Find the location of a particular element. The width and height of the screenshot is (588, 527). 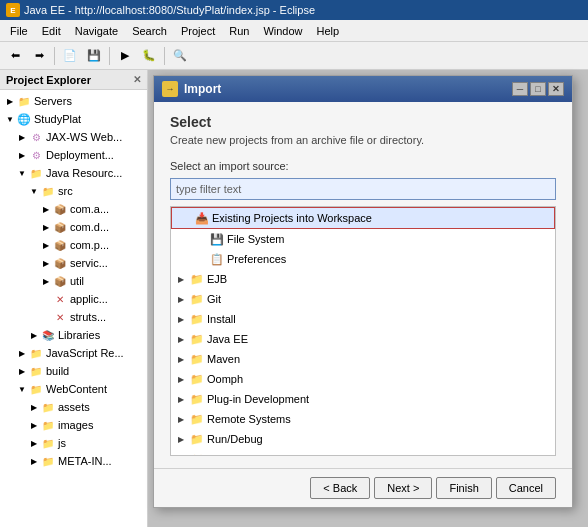

tree-item-libraries: ▶ 📚 Libraries is located at coordinates (74, 335).